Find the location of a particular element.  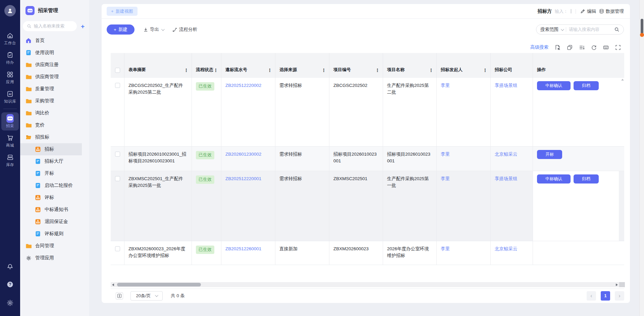

action-button: 开标 is located at coordinates (549, 154).